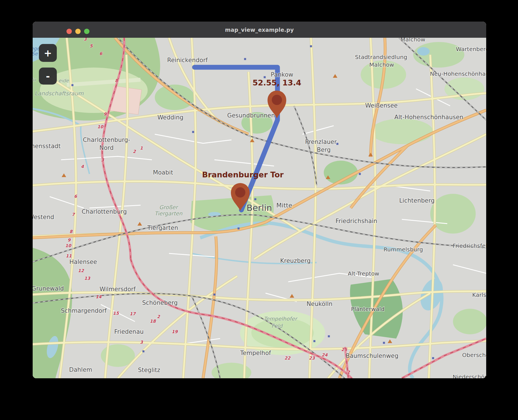 This screenshot has width=518, height=420. What do you see at coordinates (81, 271) in the screenshot?
I see `route-number: 12` at bounding box center [81, 271].